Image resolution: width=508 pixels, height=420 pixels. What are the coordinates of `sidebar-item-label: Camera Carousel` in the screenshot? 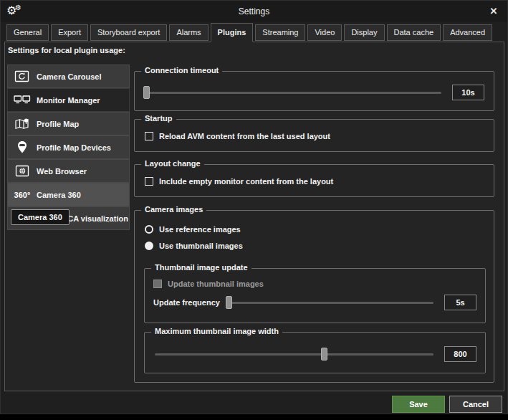 It's located at (69, 77).